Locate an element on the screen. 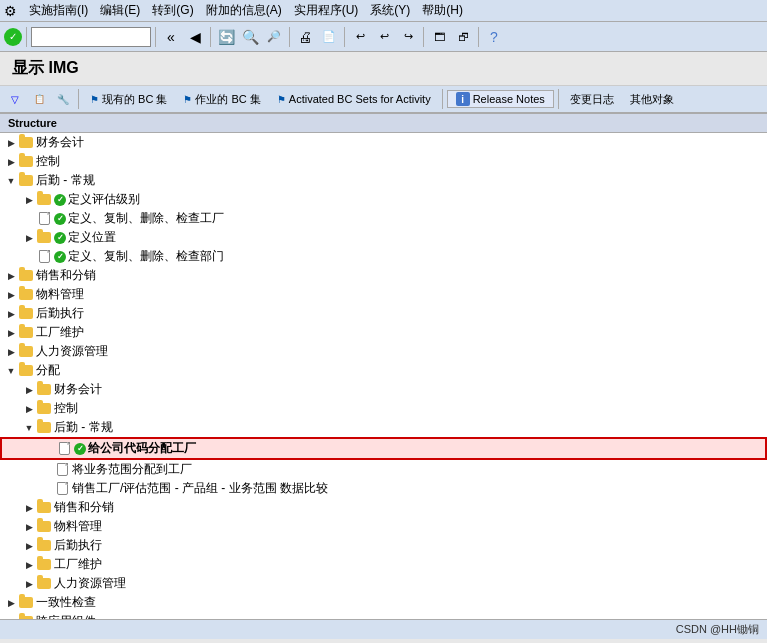 This screenshot has height=643, width=767. menu-item-edit: 编辑(E) is located at coordinates (120, 10).